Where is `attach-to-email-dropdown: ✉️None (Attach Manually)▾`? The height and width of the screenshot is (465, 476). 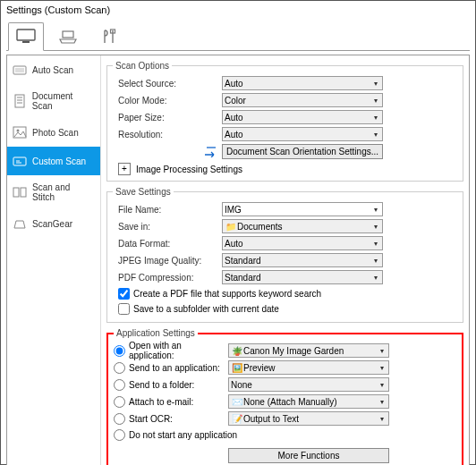 attach-to-email-dropdown: ✉️None (Attach Manually)▾ is located at coordinates (309, 402).